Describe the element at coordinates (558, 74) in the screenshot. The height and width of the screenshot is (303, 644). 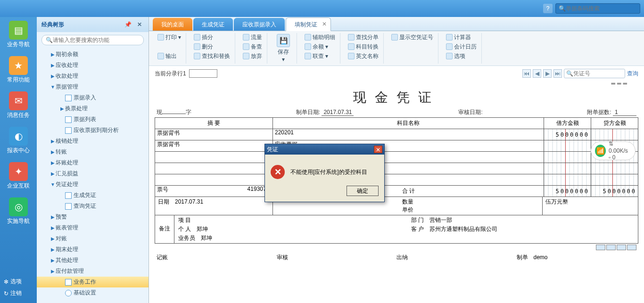
I see `nav-last: ⏭` at that location.